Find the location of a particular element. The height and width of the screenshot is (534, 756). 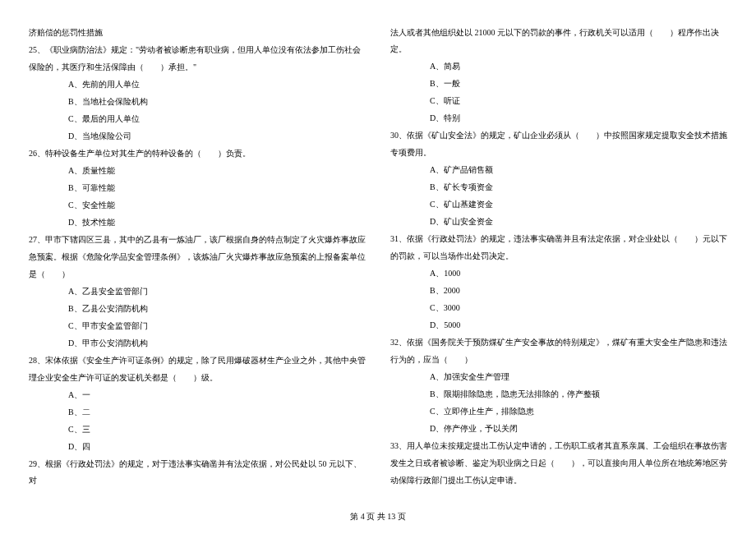

q27-option-d: D、甲市公安消防机构 is located at coordinates (197, 343).